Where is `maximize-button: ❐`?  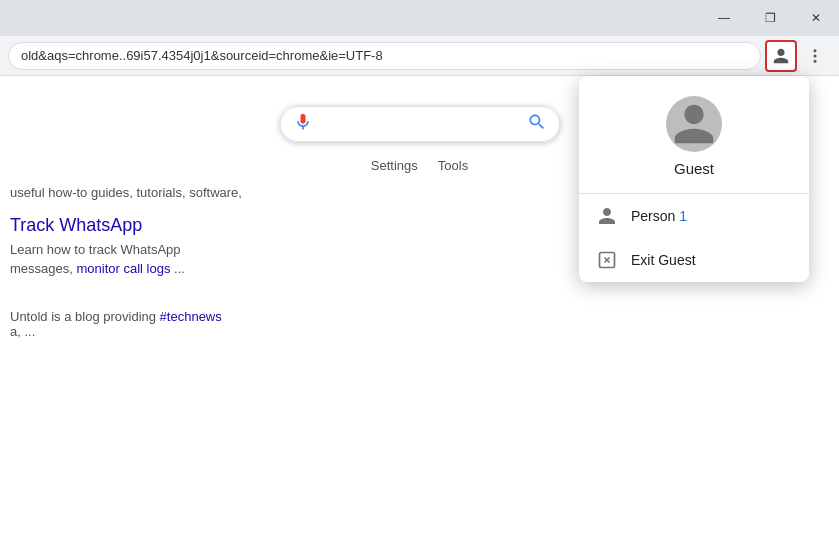 maximize-button: ❐ is located at coordinates (770, 18).